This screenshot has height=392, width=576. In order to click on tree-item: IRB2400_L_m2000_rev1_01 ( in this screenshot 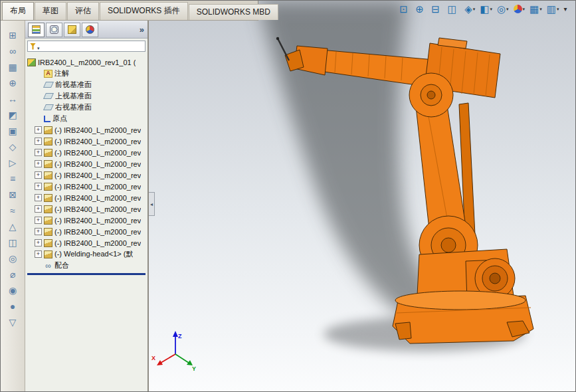, I will do `click(86, 62)`.